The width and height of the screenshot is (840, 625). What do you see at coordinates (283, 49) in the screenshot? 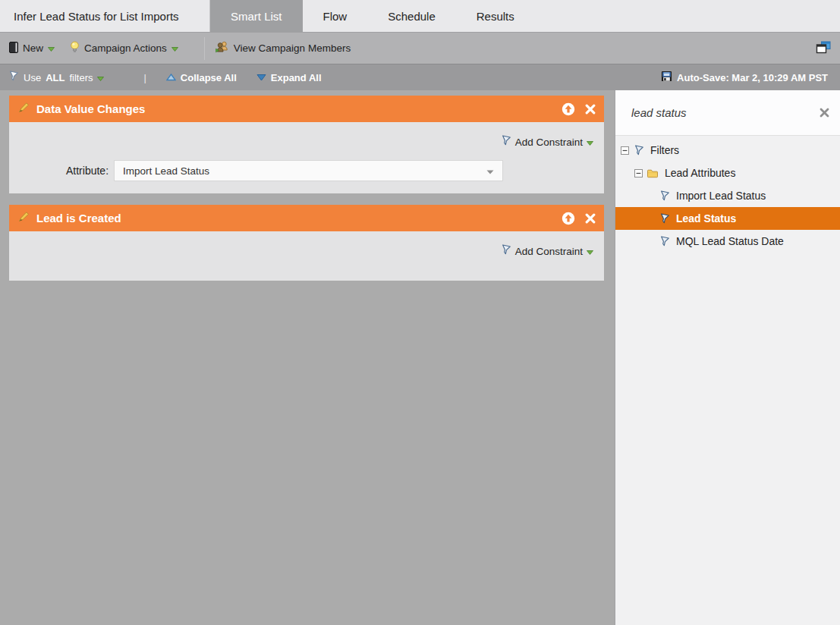
I see `view-campaign-members-button: View Campaign Members` at bounding box center [283, 49].